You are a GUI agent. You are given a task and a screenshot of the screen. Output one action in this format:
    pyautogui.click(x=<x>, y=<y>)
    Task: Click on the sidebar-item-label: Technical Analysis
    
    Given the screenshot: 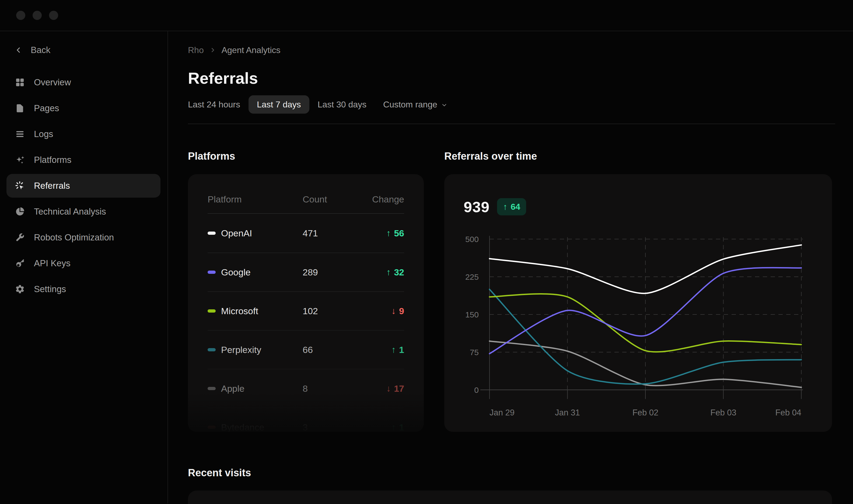 What is the action you would take?
    pyautogui.click(x=70, y=212)
    